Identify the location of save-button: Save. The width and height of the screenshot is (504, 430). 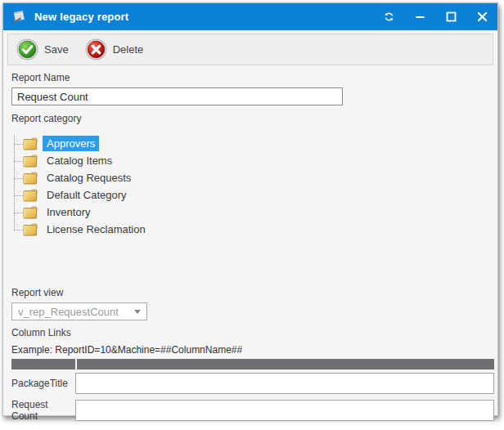
(43, 49).